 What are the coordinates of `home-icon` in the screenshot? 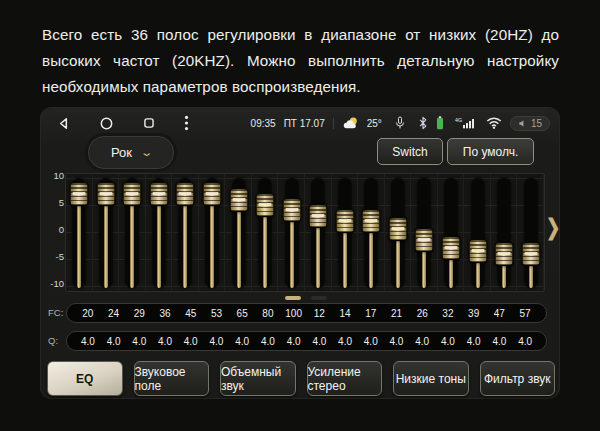 It's located at (106, 124).